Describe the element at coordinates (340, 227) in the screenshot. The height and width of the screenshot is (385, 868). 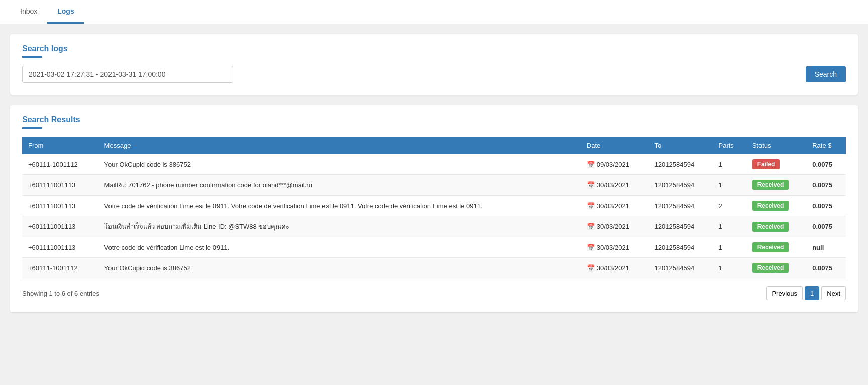
I see `cell-message: โอนเงินสำเร็จแล้ว สอบถามเพิ่มเติม Line I…` at that location.